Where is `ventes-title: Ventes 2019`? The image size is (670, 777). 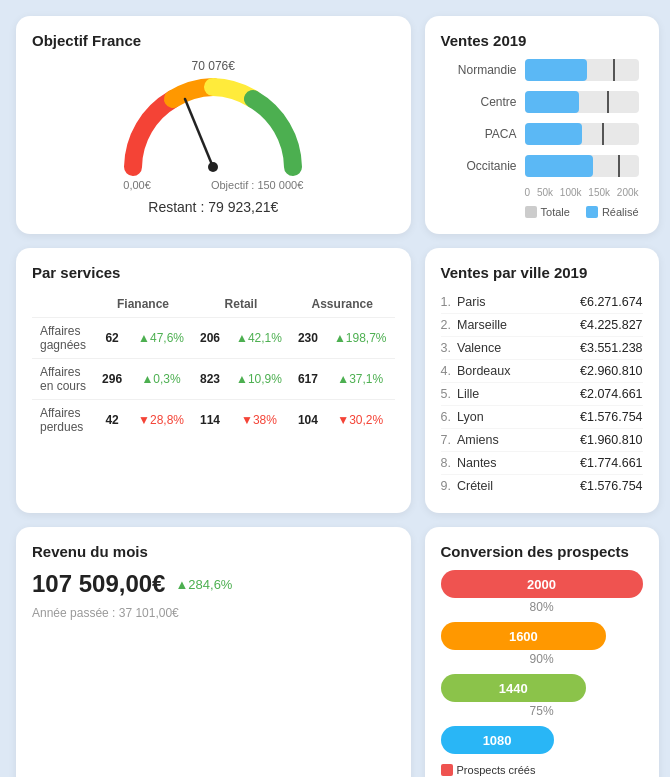 ventes-title: Ventes 2019 is located at coordinates (542, 40).